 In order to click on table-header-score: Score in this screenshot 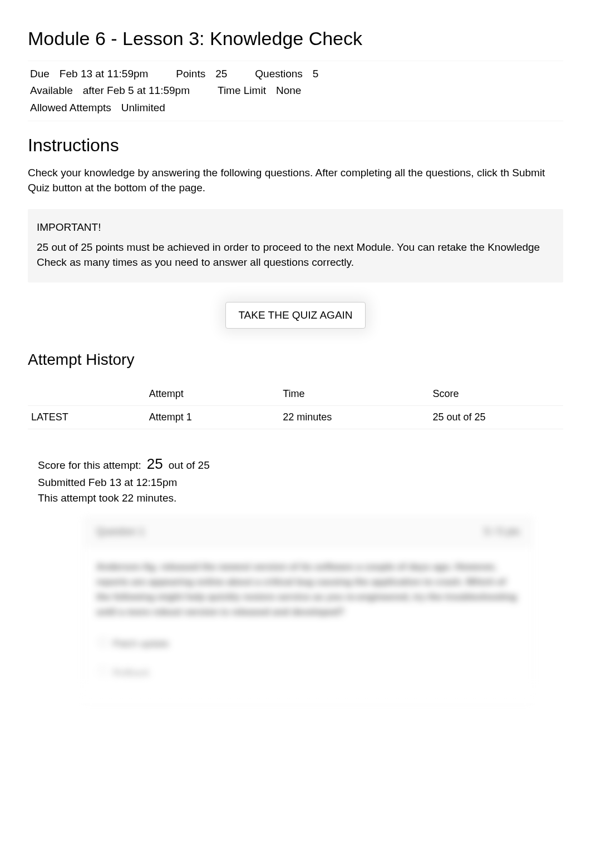, I will do `click(496, 394)`.